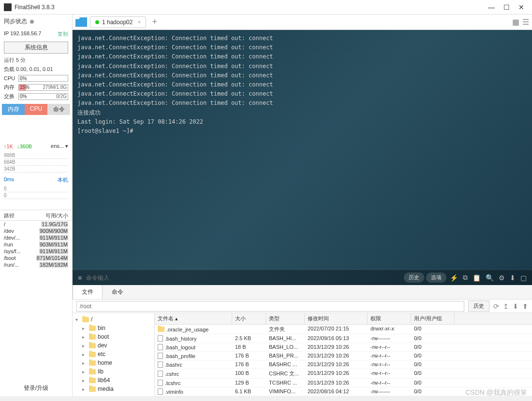  I want to click on app-icon, so click(8, 7).